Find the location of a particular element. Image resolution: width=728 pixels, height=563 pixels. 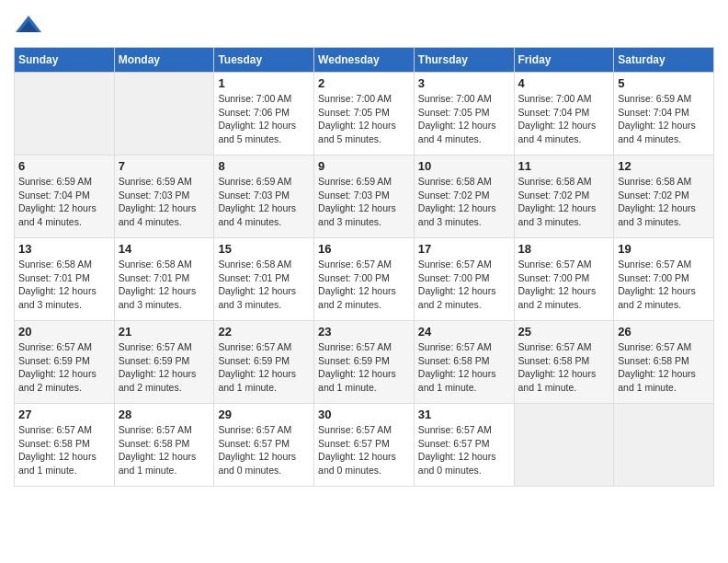

weekday-header: Tuesday is located at coordinates (265, 61).